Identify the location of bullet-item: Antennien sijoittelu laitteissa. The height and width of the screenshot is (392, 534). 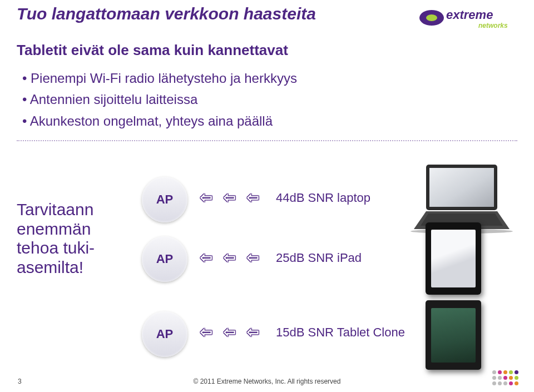
(160, 100).